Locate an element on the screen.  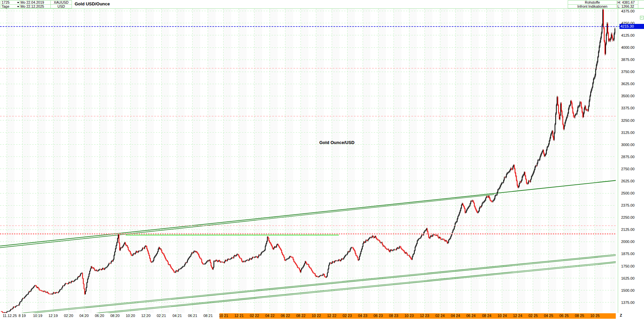
time-axis-label: 04 23 is located at coordinates (363, 316).